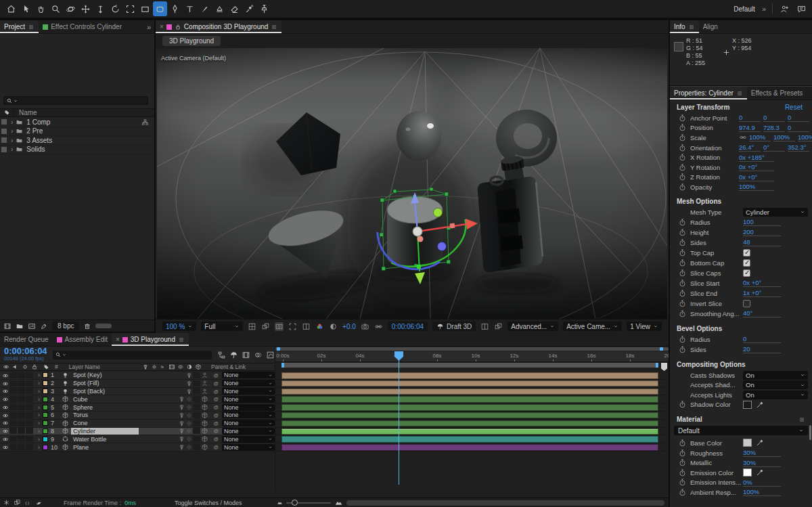 The height and width of the screenshot is (507, 812). Describe the element at coordinates (81, 399) in the screenshot. I see `layer-name: Cube` at that location.